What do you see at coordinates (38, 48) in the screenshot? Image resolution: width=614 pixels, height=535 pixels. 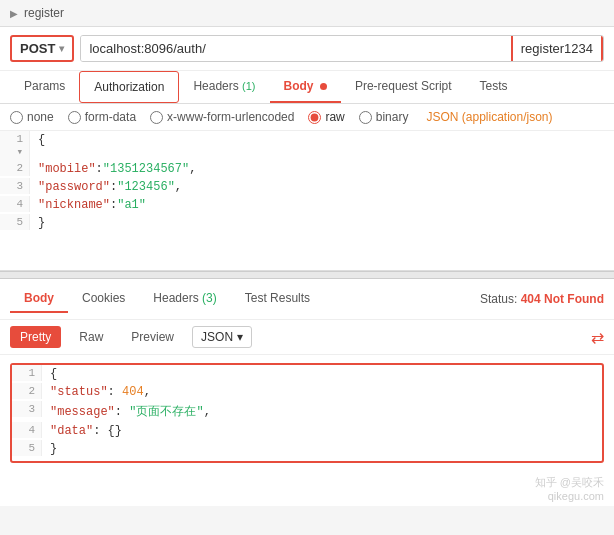 I see `method-label: POST` at bounding box center [38, 48].